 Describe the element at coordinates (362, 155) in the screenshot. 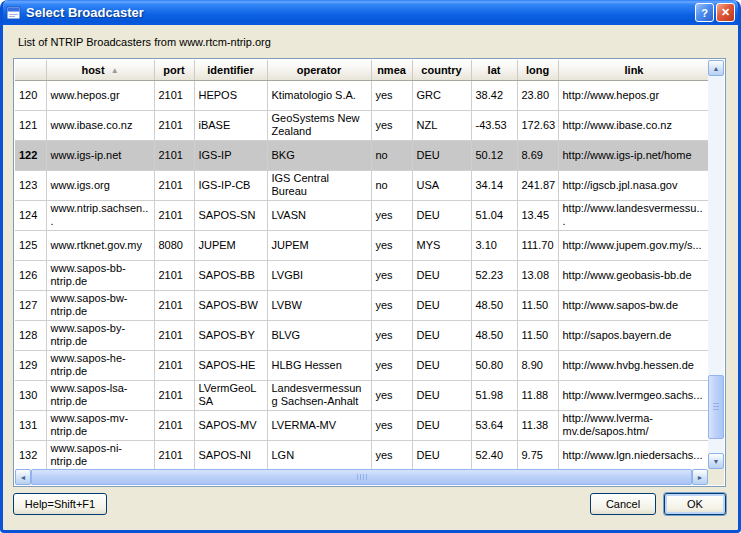

I see `table-row: 122www.igs-ip.net2101IGS-IPBKGnoDEU50.12…` at that location.